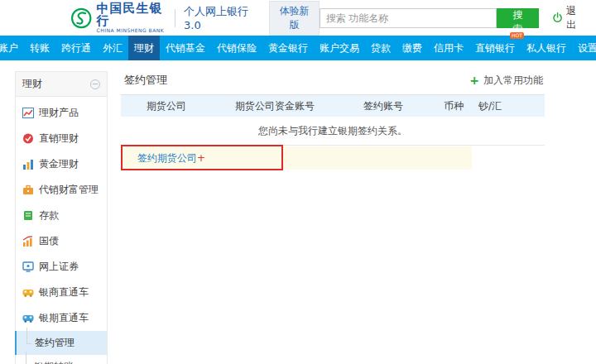 This screenshot has width=596, height=364. I want to click on sidebar-item-label: 代销财富管理, so click(69, 190).